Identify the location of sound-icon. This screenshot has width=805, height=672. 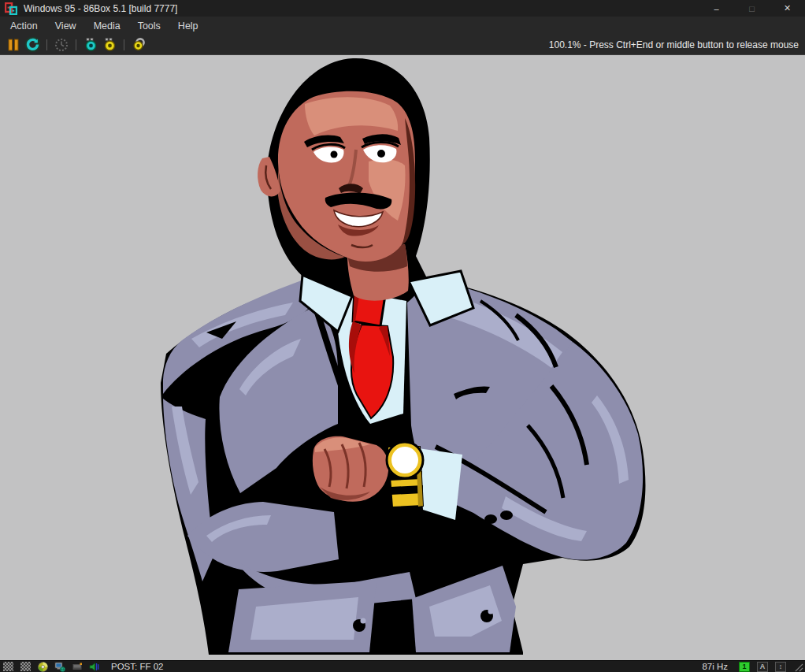
(95, 666).